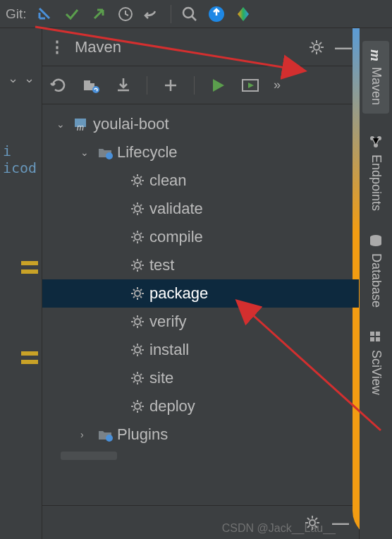 Image resolution: width=392 pixels, height=539 pixels. I want to click on generate-sources-icon, so click(91, 85).